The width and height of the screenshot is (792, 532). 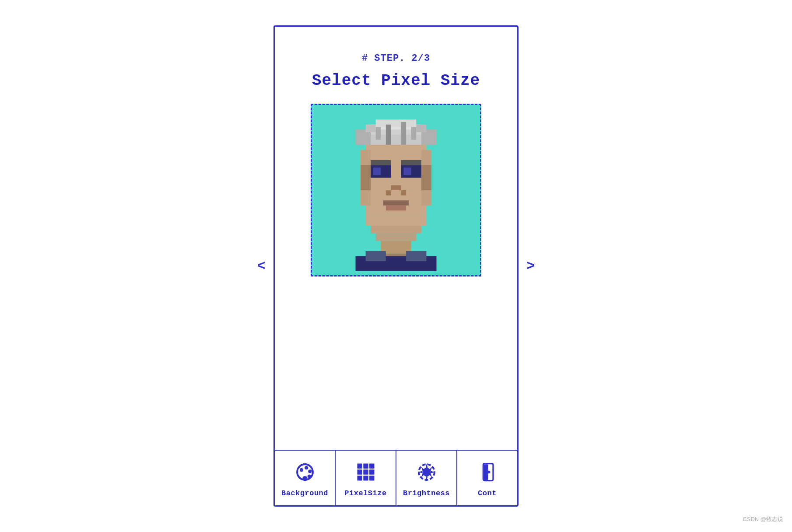 What do you see at coordinates (396, 190) in the screenshot?
I see `pixel-face-svg` at bounding box center [396, 190].